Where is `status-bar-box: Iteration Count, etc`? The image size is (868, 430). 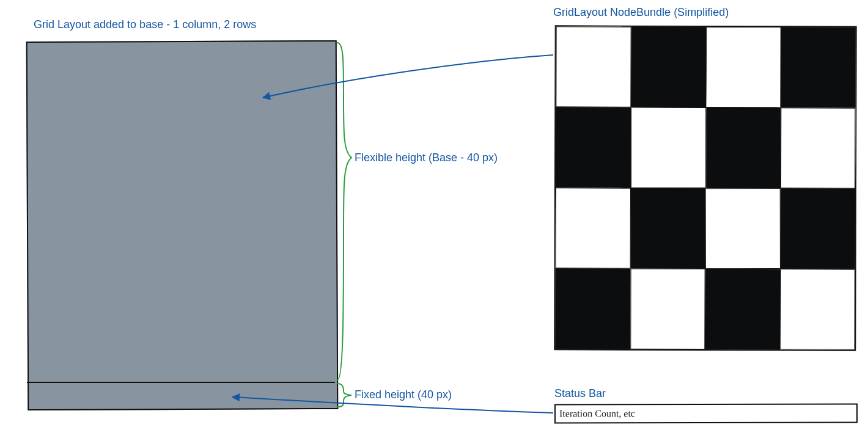
status-bar-box: Iteration Count, etc is located at coordinates (706, 414).